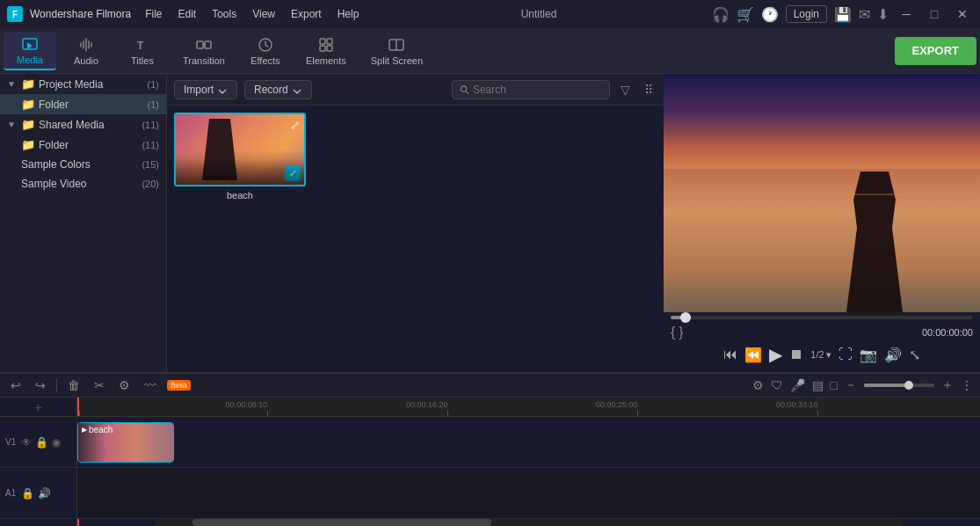 The width and height of the screenshot is (980, 526). I want to click on waveform-button: 〰, so click(150, 385).